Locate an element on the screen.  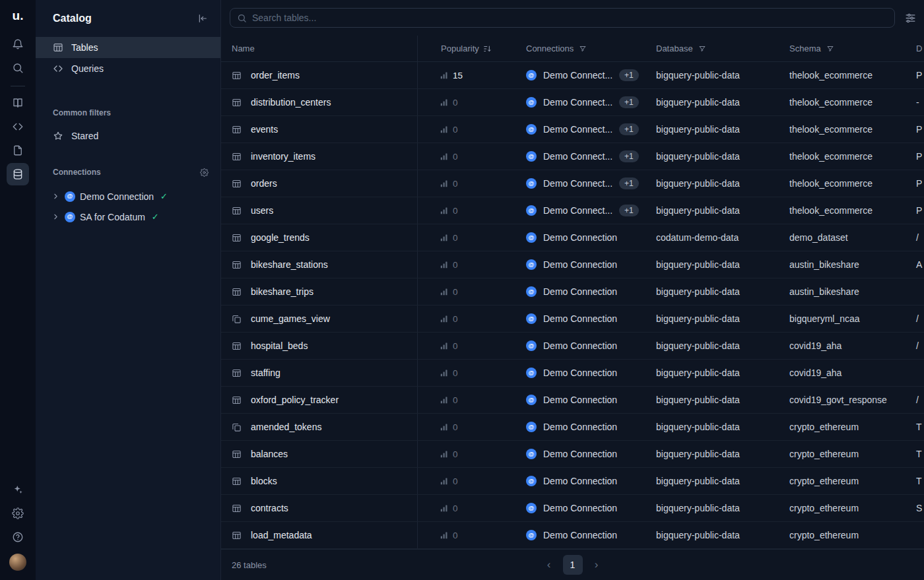
table-row: staffing 0 Demo Connection bigquery-publ… is located at coordinates (573, 373).